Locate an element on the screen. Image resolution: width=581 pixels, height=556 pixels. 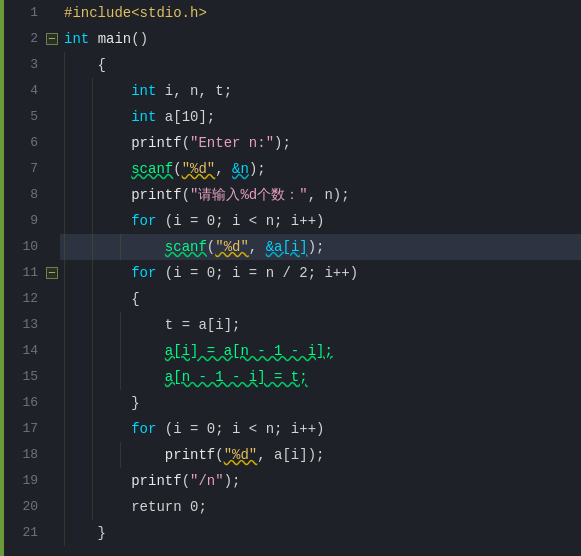
code-line-19: printf("/n"); is located at coordinates (320, 481).